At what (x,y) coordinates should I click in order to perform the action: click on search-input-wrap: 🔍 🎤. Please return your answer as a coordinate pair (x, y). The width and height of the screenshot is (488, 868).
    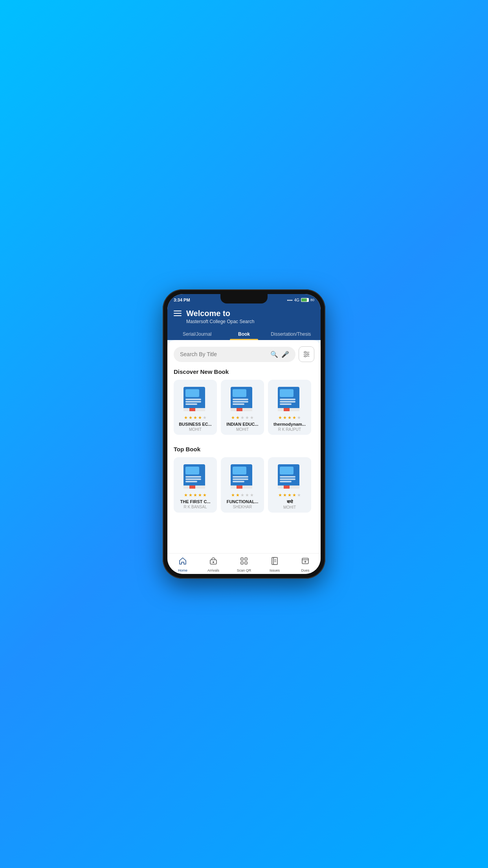
    Looking at the image, I should click on (235, 355).